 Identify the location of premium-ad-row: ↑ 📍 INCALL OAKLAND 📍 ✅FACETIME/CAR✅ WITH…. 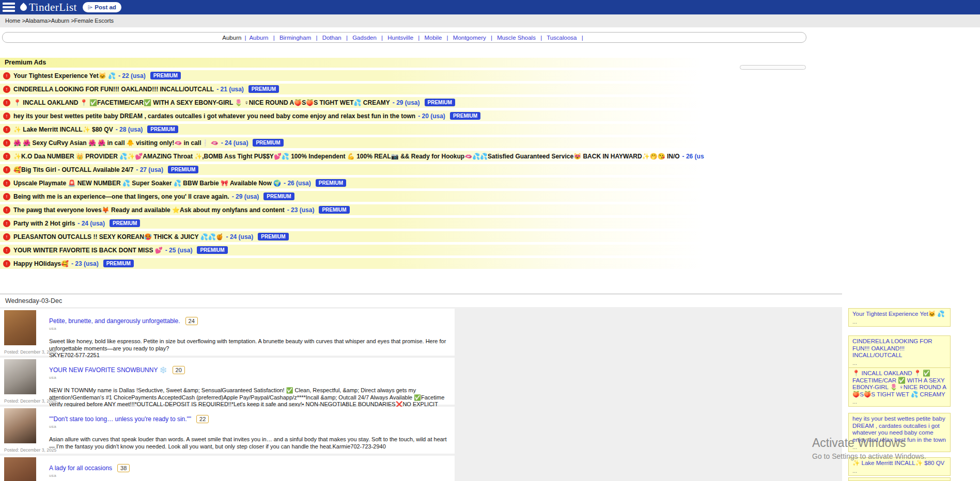
(352, 102).